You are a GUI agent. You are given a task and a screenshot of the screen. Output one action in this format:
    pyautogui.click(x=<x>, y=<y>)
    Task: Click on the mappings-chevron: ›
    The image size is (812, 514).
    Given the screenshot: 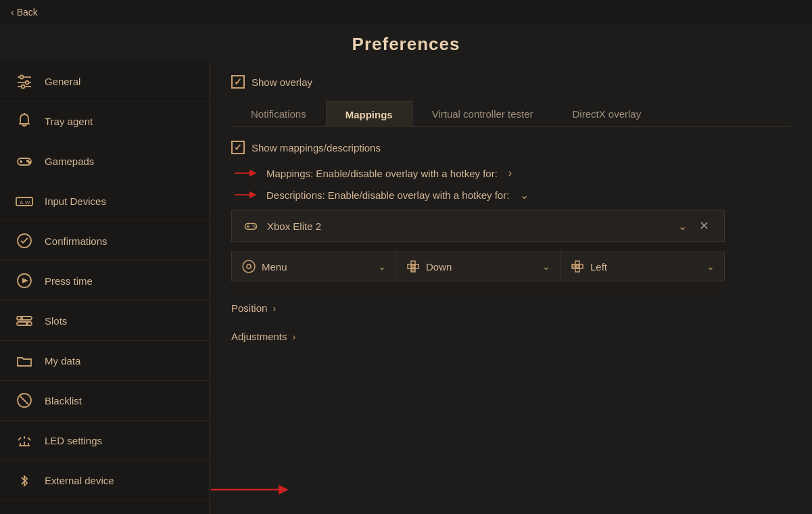 What is the action you would take?
    pyautogui.click(x=510, y=173)
    